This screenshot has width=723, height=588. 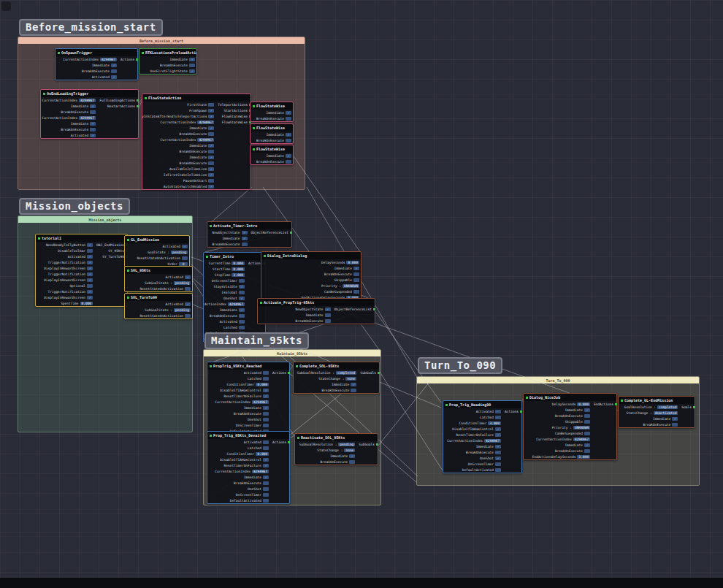 What do you see at coordinates (369, 373) in the screenshot?
I see `output-pin-subgoals: SubGoals` at bounding box center [369, 373].